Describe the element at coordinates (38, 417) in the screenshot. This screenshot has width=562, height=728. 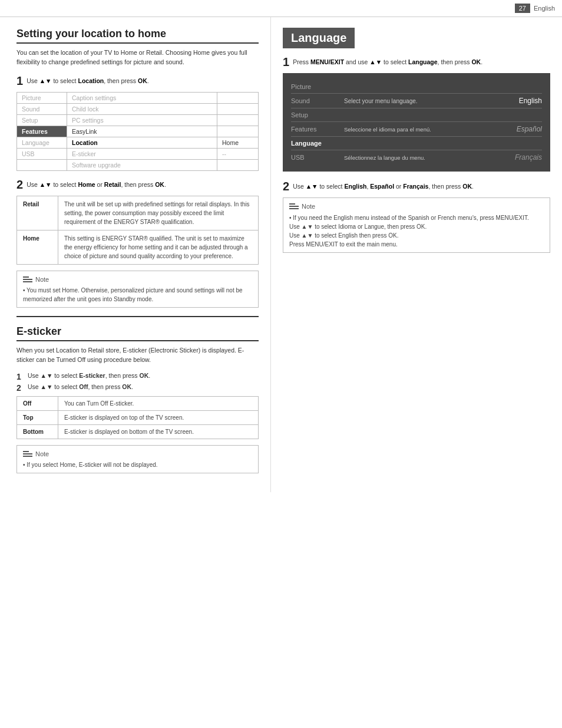
I see `esticker-top-label: Top` at that location.